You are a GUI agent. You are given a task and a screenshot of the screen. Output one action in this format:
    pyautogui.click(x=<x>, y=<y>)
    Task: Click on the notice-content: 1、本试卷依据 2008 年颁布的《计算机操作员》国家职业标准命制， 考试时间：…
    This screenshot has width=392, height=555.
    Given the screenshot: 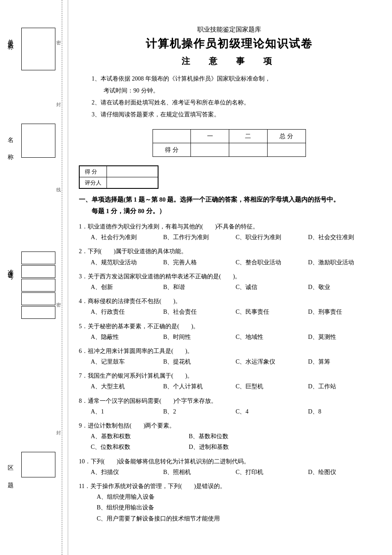 What is the action you would take?
    pyautogui.click(x=235, y=97)
    